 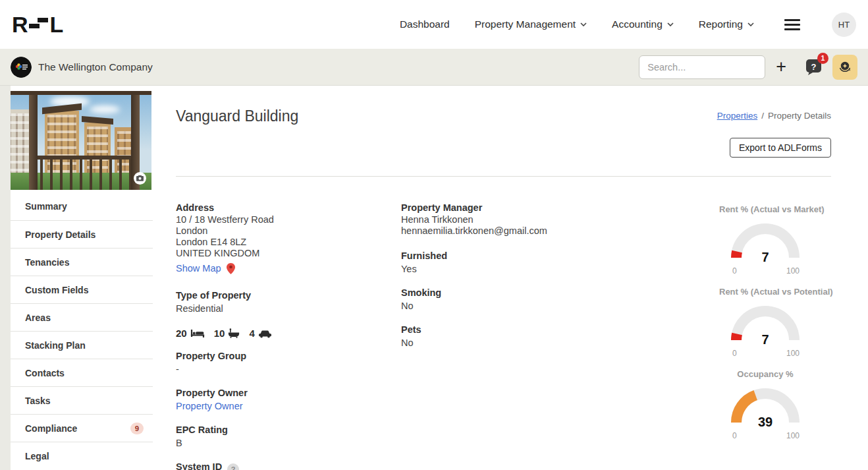 I want to click on company-bar: The Wellington Company + ? 1, so click(x=434, y=67).